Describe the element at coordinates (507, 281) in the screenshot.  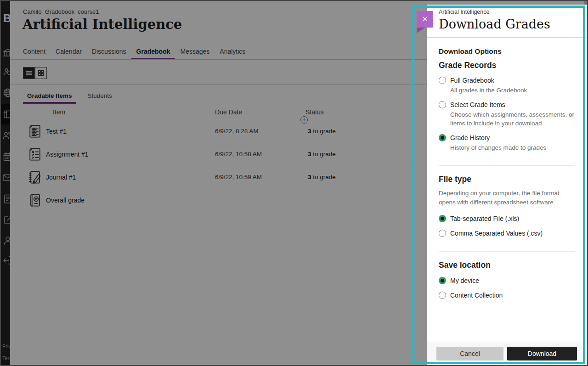
I see `radio-option-my-device: My device` at that location.